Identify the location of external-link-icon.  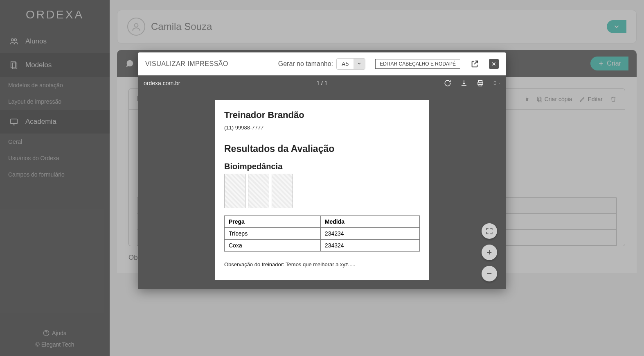
(475, 64).